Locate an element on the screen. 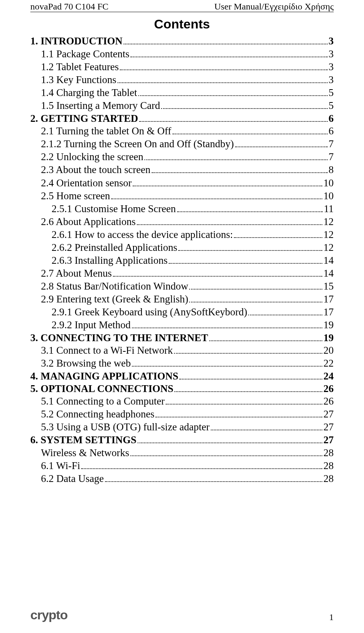  toc-label: 2.6.3 Installing Applications is located at coordinates (110, 260).